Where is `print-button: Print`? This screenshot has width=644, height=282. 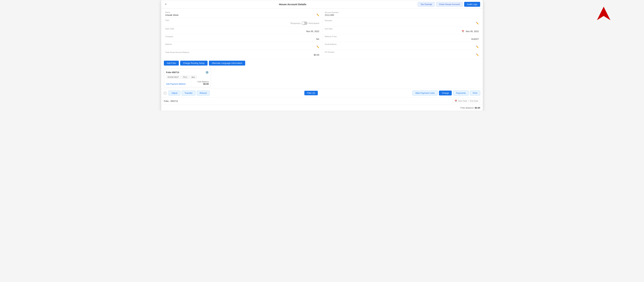
print-button: Print is located at coordinates (475, 93).